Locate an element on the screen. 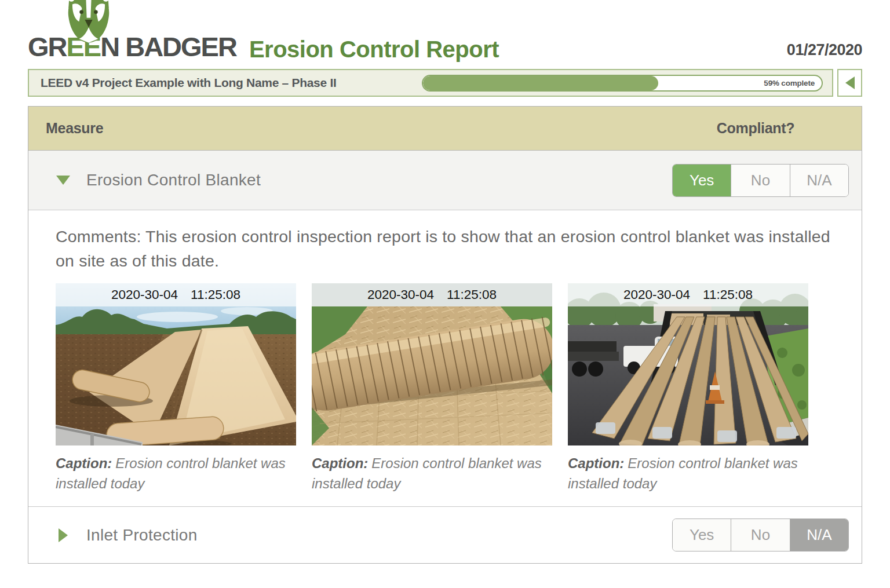  table-header-row: Measure Compliant? is located at coordinates (445, 129).